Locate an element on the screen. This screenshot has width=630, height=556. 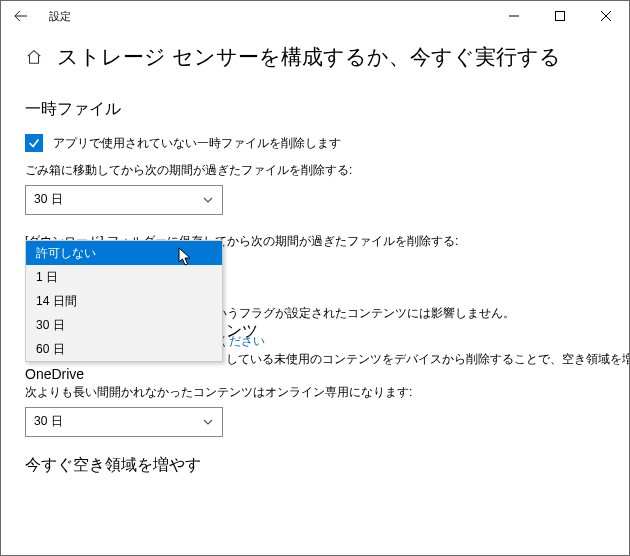
checkbox-delete-temp-box is located at coordinates (34, 143).